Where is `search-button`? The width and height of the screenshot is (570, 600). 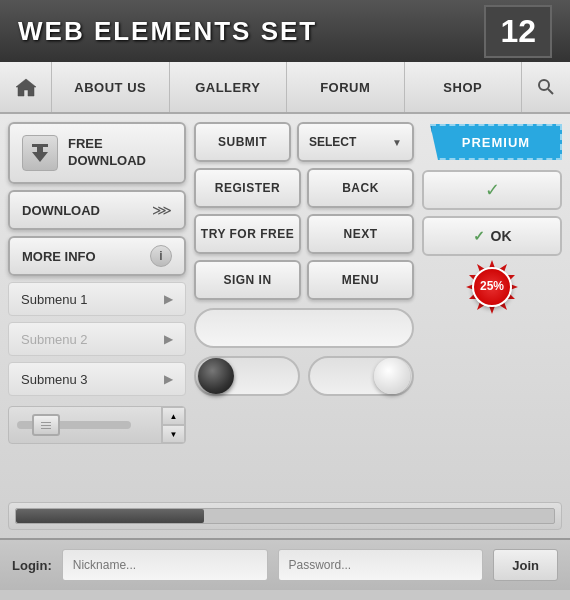 search-button is located at coordinates (546, 87).